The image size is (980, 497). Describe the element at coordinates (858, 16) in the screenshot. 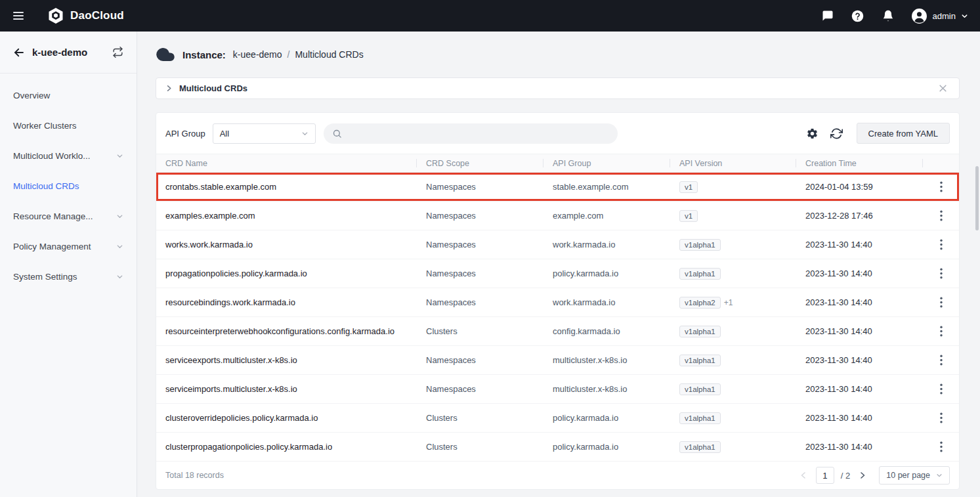

I see `help-icon` at that location.